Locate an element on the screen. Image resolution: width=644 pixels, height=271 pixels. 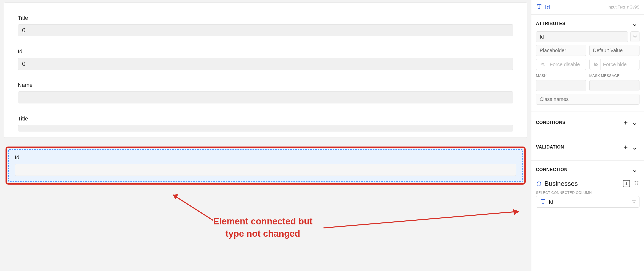
force-disable-toggle: Force disable is located at coordinates (561, 64).